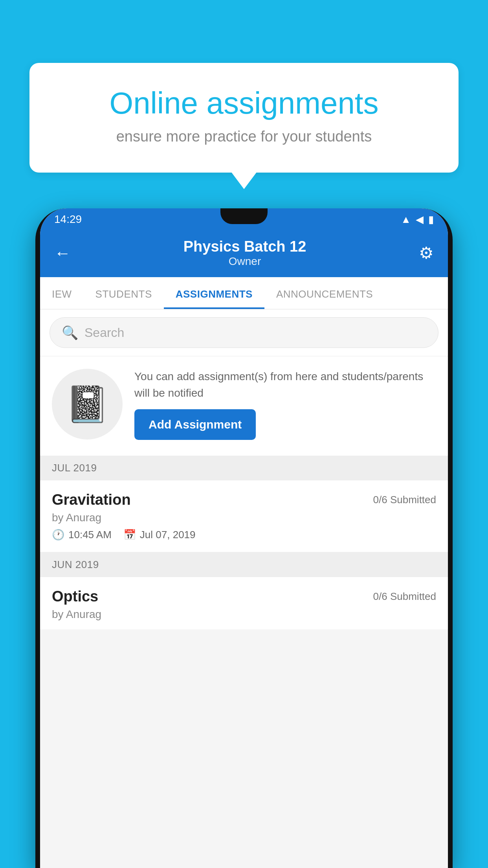  What do you see at coordinates (90, 535) in the screenshot?
I see `assignment-time-value: 10:45 AM` at bounding box center [90, 535].